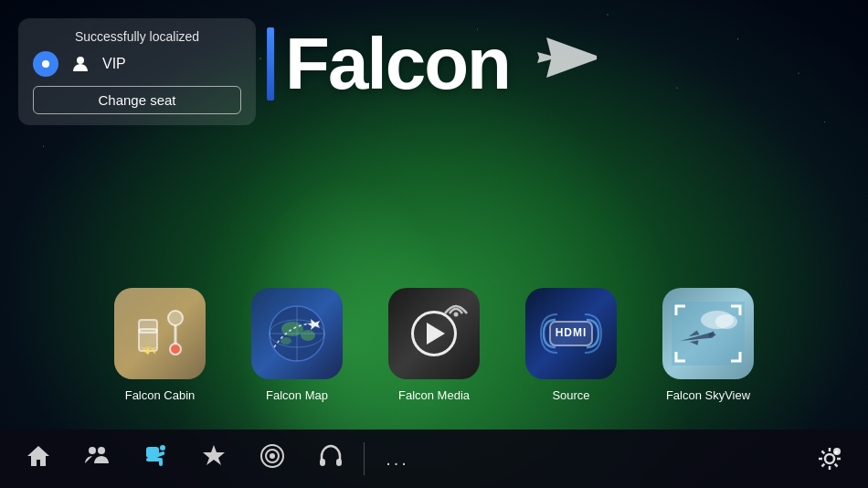 The image size is (868, 488). Describe the element at coordinates (571, 345) in the screenshot. I see `app-item-source: HDMI Source` at that location.